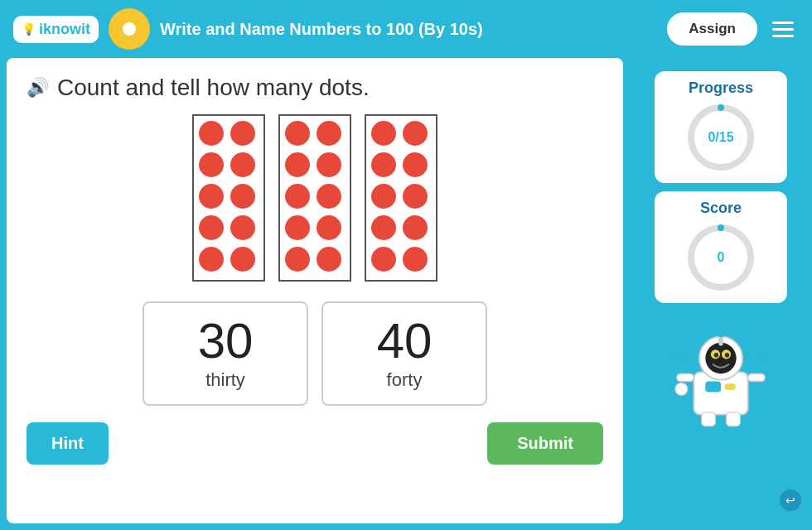 The image size is (812, 530). I want to click on yellow-circle, so click(129, 29).